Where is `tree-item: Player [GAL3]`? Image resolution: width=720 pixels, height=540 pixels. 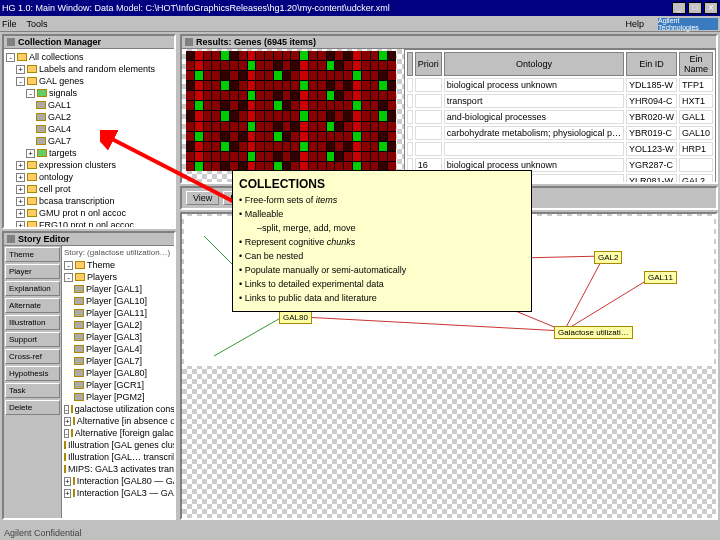
tree-item: Player [GAL3] is located at coordinates (118, 337).